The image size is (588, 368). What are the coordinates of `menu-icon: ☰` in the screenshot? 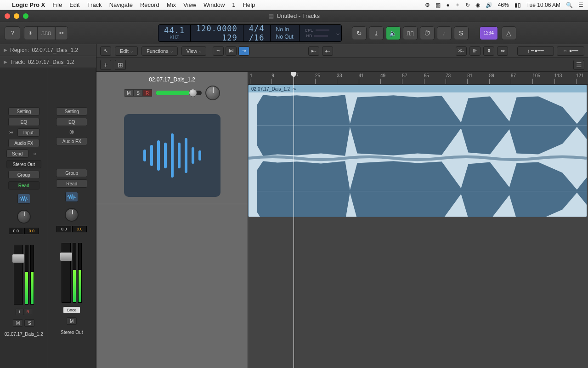 It's located at (581, 5).